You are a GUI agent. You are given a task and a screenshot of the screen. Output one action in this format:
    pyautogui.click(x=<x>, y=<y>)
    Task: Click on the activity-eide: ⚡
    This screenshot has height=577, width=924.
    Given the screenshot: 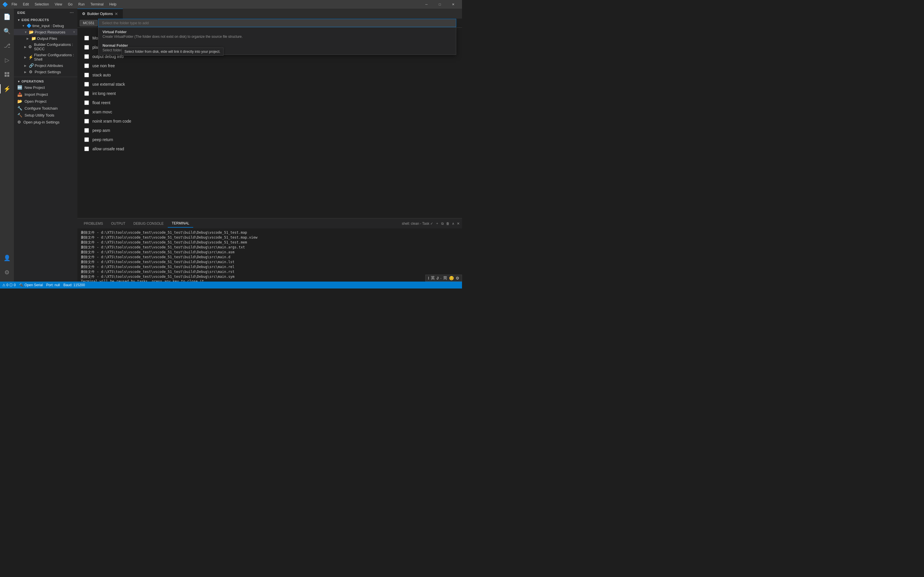 What is the action you would take?
    pyautogui.click(x=7, y=89)
    